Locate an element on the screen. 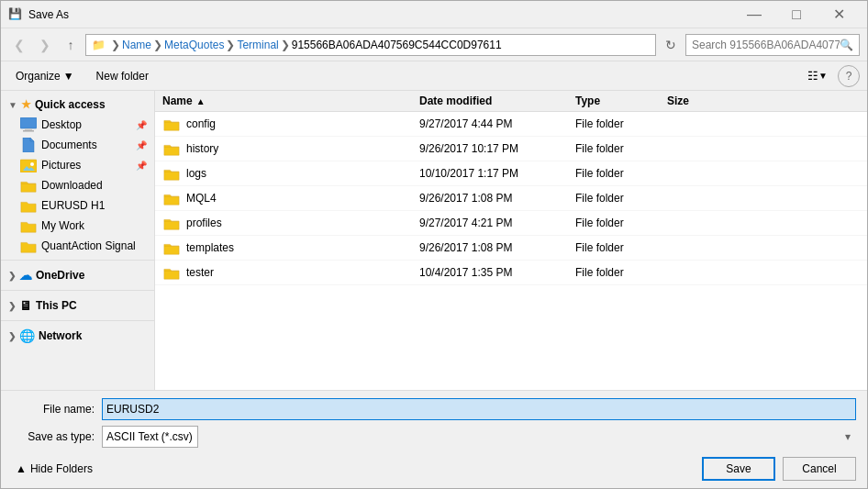  back-button: ❮ is located at coordinates (19, 45).